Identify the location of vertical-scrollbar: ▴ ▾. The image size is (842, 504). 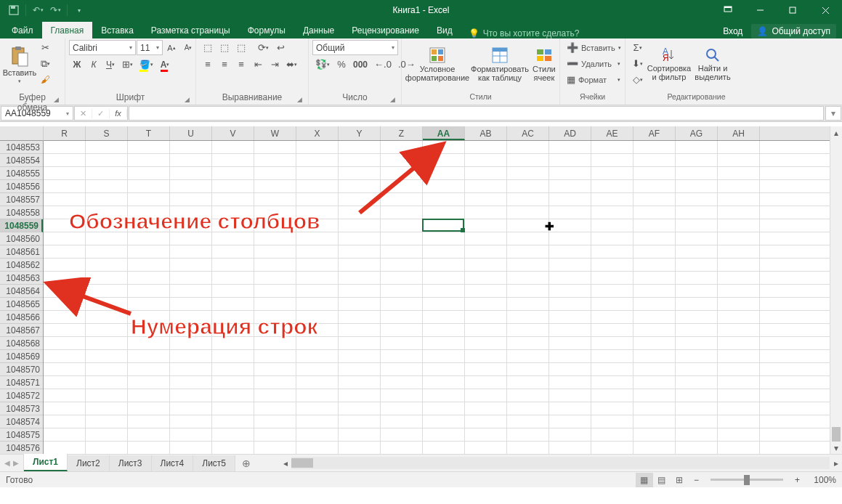
(835, 290).